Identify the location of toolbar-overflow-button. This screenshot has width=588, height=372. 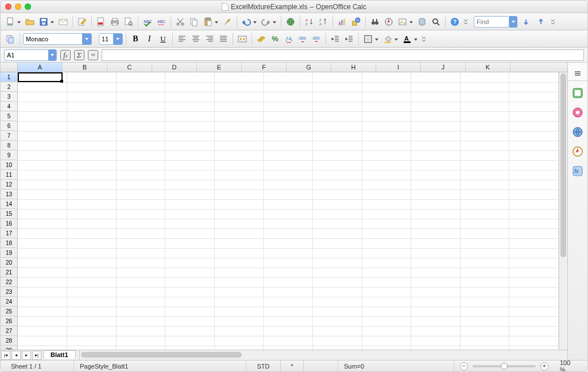
(466, 22).